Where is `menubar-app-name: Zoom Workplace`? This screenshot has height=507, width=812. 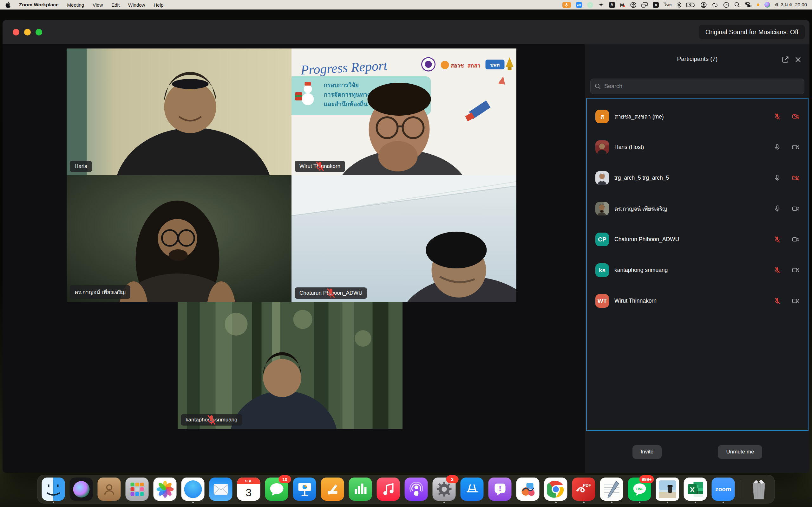 menubar-app-name: Zoom Workplace is located at coordinates (39, 5).